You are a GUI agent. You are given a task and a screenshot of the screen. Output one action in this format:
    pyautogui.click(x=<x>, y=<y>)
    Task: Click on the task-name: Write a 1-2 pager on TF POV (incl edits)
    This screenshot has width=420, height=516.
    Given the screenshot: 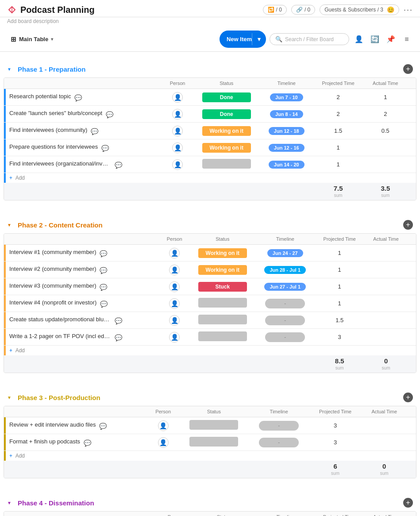 What is the action you would take?
    pyautogui.click(x=60, y=336)
    